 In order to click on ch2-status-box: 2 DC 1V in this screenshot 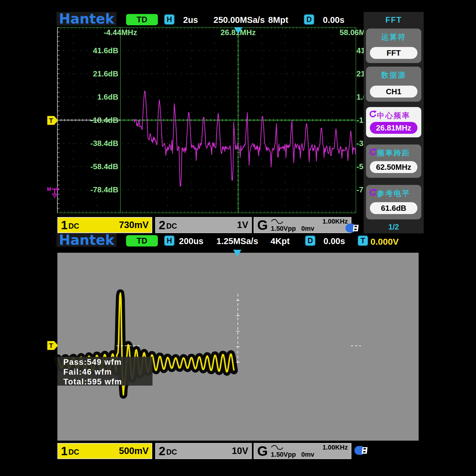, I will do `click(203, 225)`.